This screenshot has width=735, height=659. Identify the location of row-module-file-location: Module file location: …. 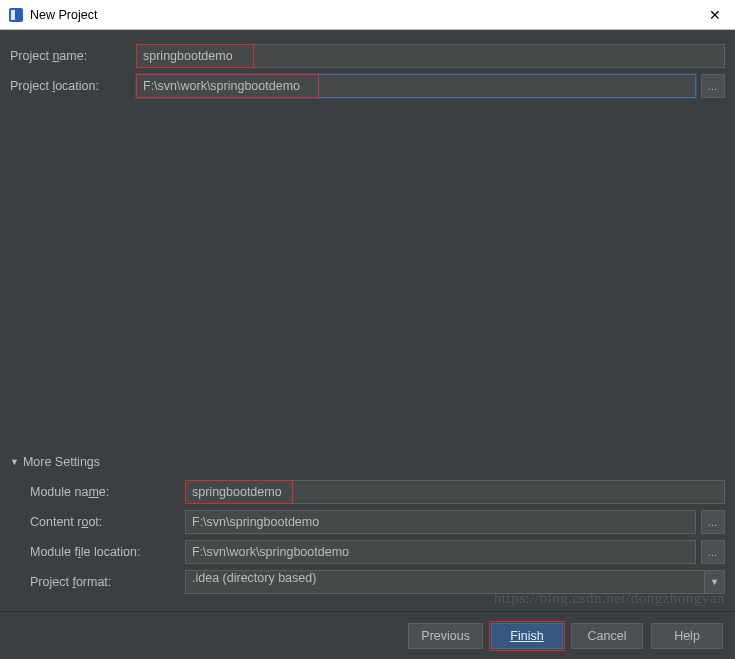
(368, 552).